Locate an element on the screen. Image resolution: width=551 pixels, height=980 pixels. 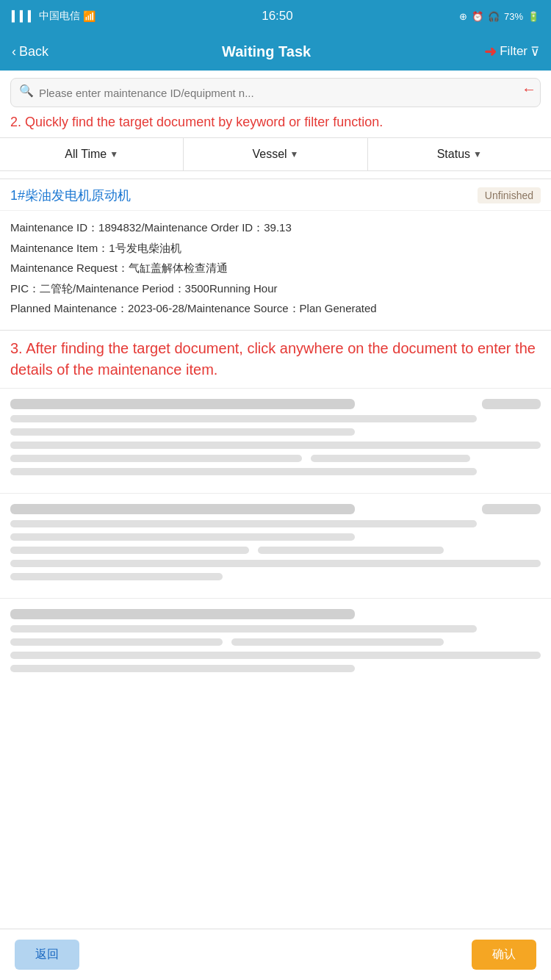
search-icon: 🔍 is located at coordinates (26, 91).